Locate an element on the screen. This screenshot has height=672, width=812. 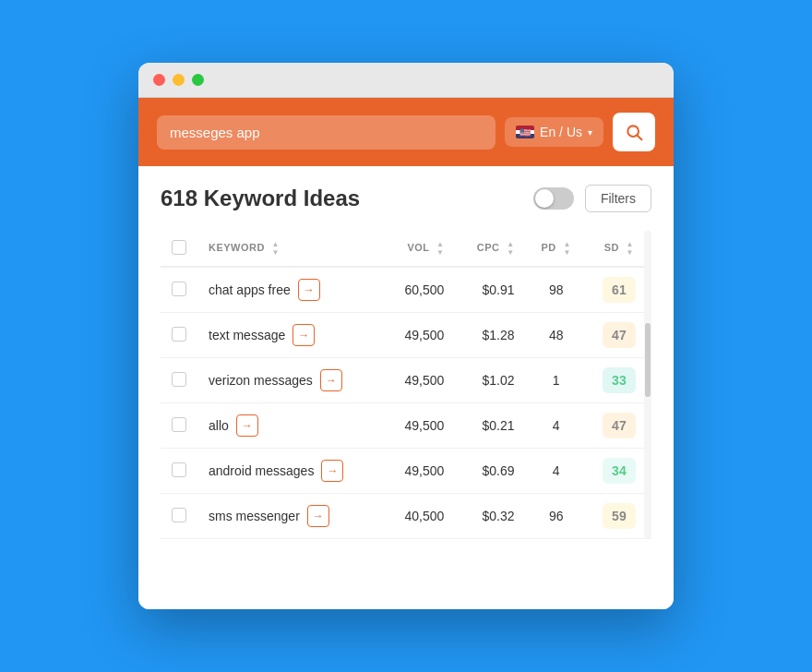
sd-badge-1: 47 is located at coordinates (619, 335).